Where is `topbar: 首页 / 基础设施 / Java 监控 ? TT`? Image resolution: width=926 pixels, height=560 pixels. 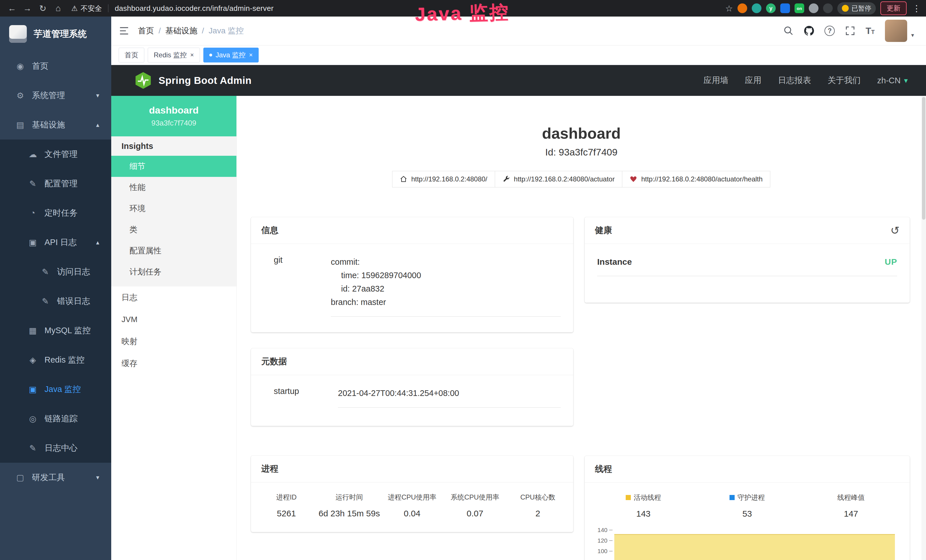 topbar: 首页 / 基础设施 / Java 监控 ? TT is located at coordinates (519, 31).